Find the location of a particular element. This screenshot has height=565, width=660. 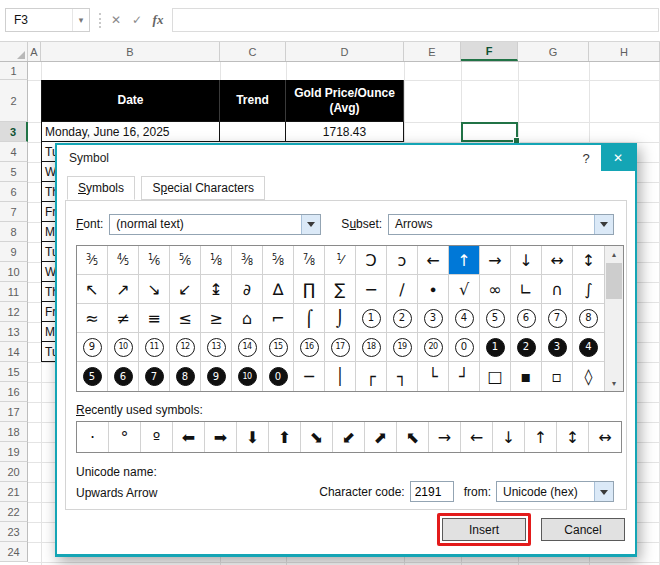

recent-symbol-cell: ⬈ is located at coordinates (381, 437).